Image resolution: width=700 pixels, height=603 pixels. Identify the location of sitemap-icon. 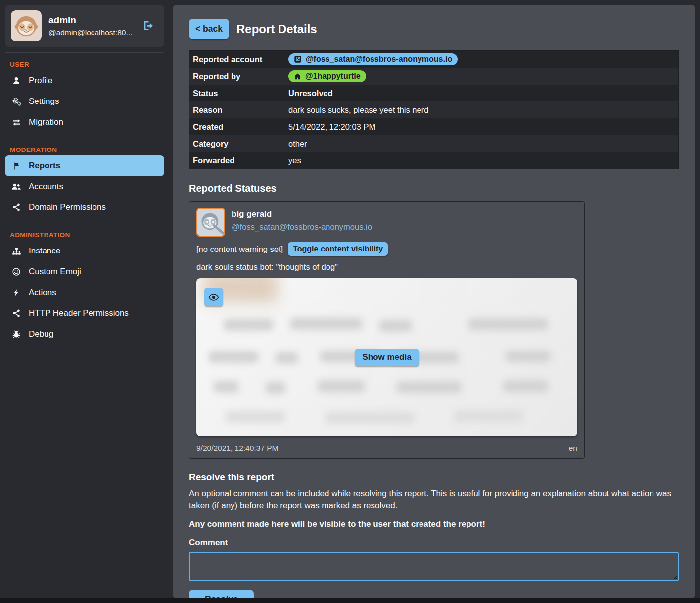
(16, 251).